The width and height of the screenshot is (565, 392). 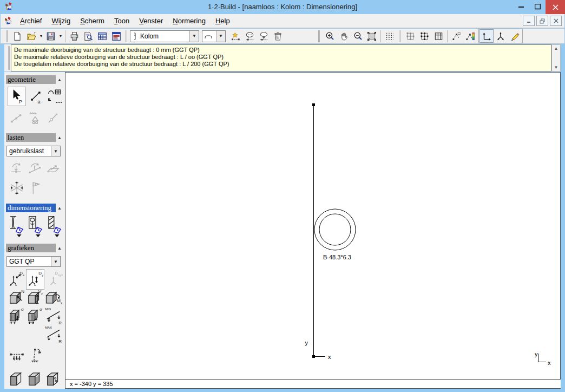 I want to click on zoom-in-button, so click(x=330, y=36).